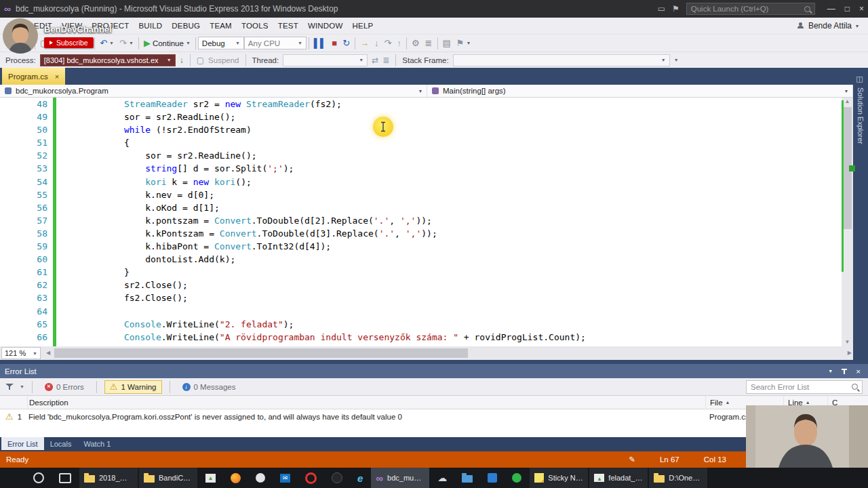 This screenshot has width=868, height=488. I want to click on bandicam-window: BandiCam, so click(168, 478).